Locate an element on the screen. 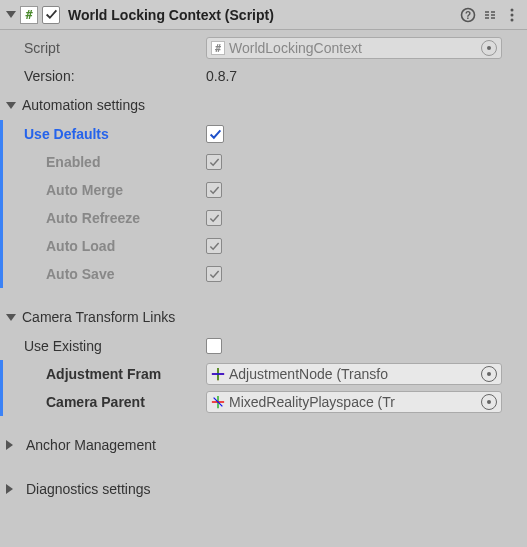  camera-links-foldout-arrow is located at coordinates (11, 318).